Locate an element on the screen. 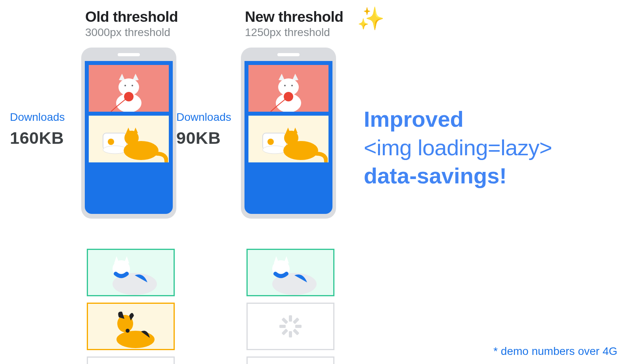  tile-orange-dog is located at coordinates (131, 326).